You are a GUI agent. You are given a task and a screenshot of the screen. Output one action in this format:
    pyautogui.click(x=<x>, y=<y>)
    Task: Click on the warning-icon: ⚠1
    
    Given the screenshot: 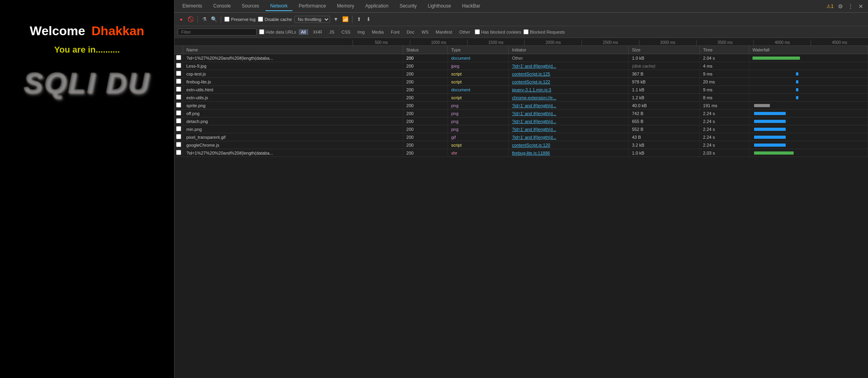 What is the action you would take?
    pyautogui.click(x=830, y=6)
    